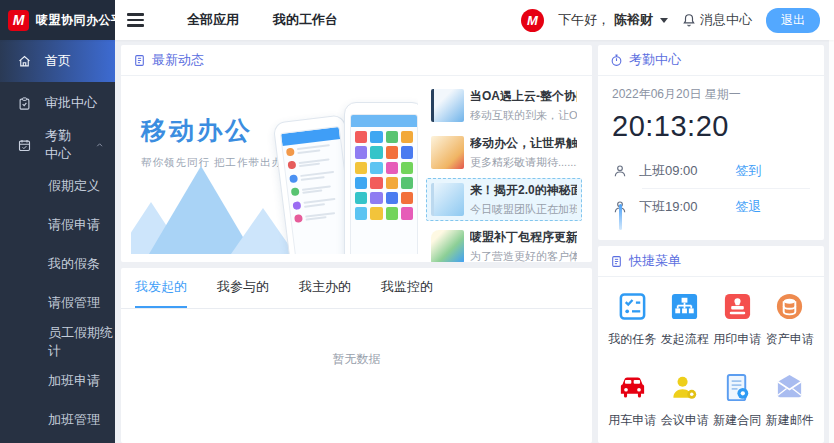 The height and width of the screenshot is (443, 834). What do you see at coordinates (790, 388) in the screenshot?
I see `mail-icon` at bounding box center [790, 388].